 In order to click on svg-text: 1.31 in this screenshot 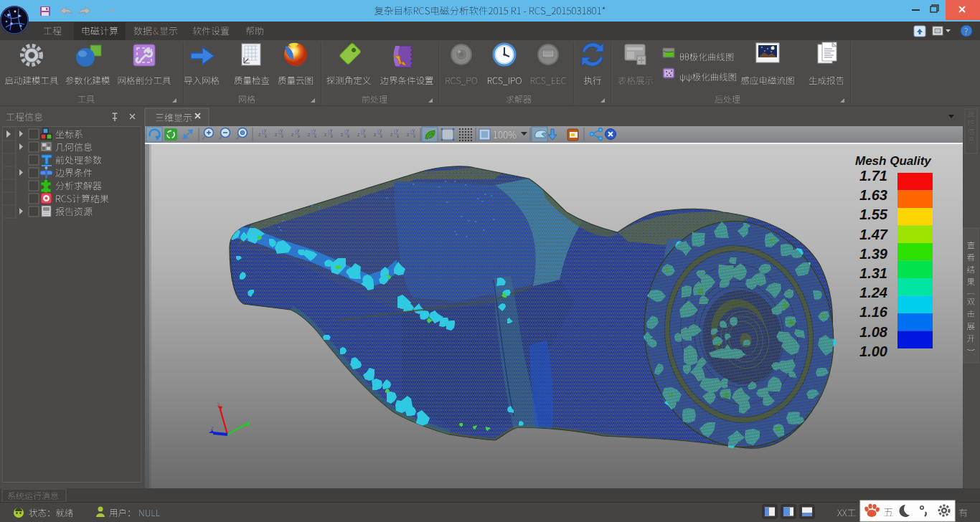, I will do `click(874, 273)`.